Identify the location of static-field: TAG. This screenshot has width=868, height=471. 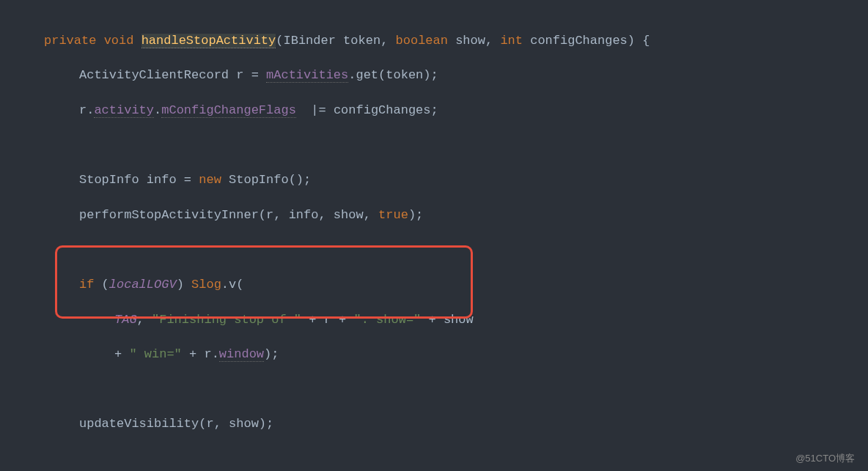
(126, 319).